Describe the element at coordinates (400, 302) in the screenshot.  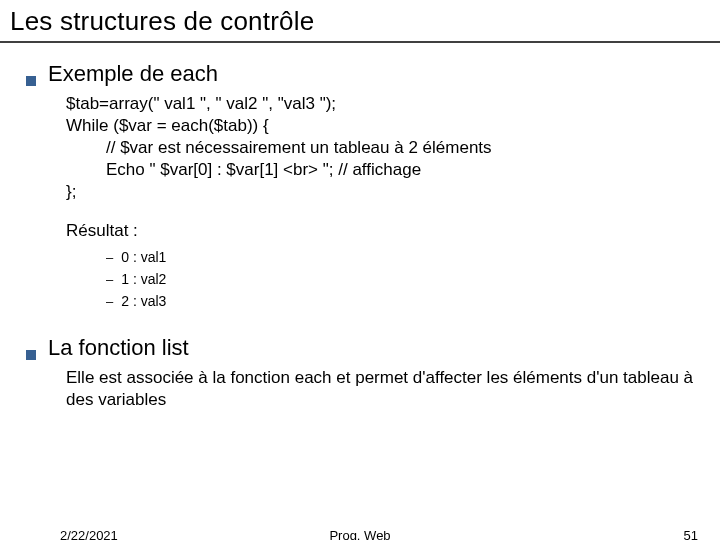
I see `result-item: – 2 : val3` at that location.